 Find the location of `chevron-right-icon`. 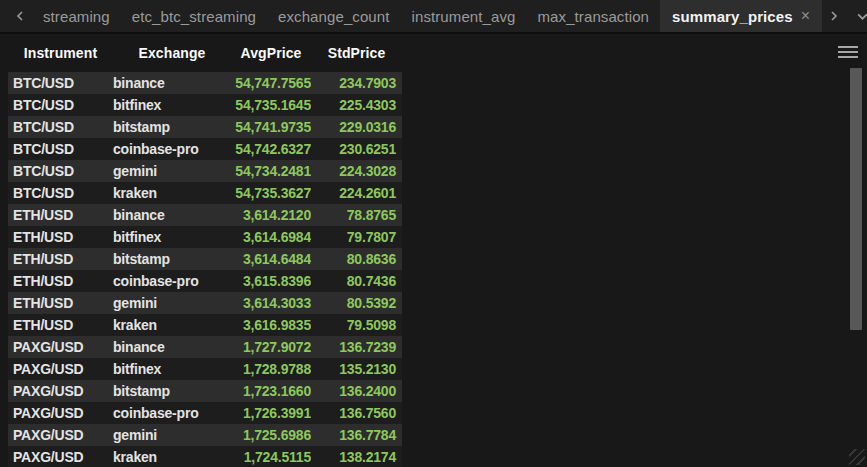

chevron-right-icon is located at coordinates (834, 16).